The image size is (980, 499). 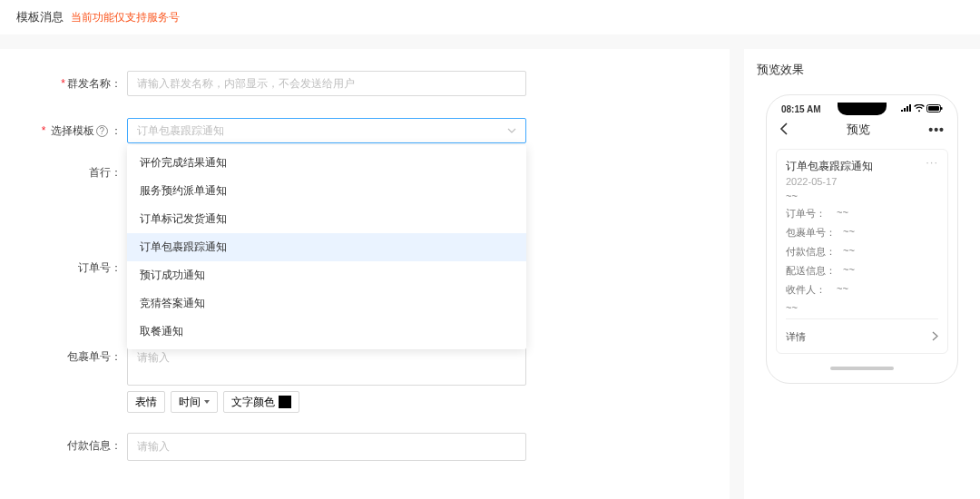 I want to click on label-group-name: 群发名称：, so click(x=64, y=83).